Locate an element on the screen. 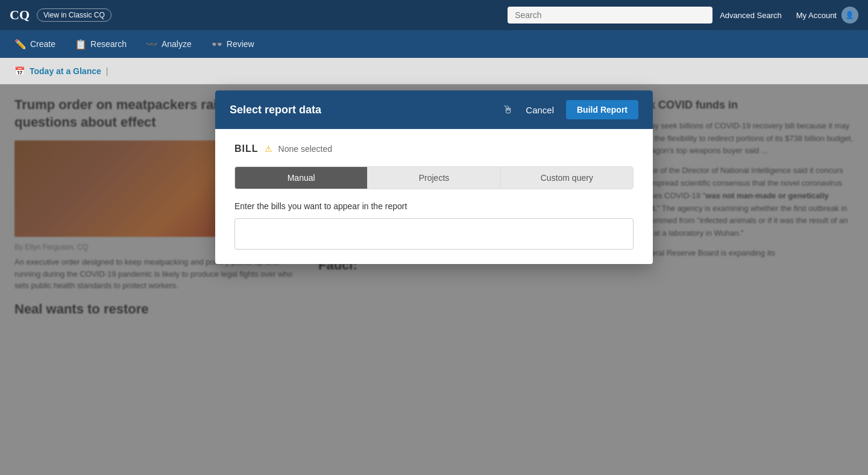 The image size is (868, 475). nav-analyze: 〰️ Analyze is located at coordinates (169, 45).